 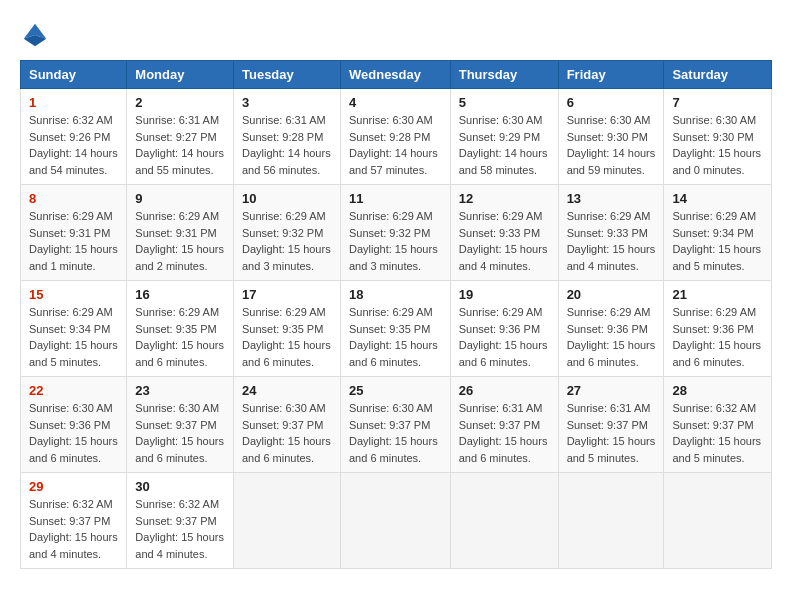 What do you see at coordinates (395, 75) in the screenshot?
I see `column-header-wednesday: Wednesday` at bounding box center [395, 75].